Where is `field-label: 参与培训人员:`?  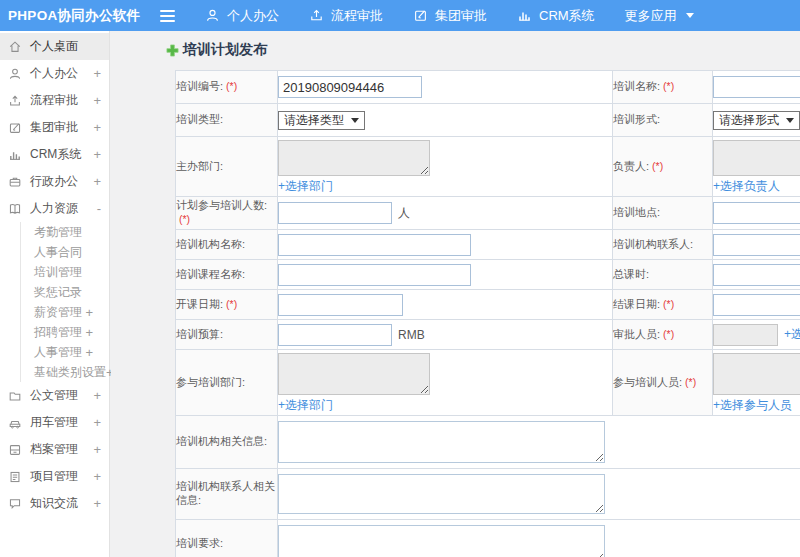
field-label: 参与培训人员: is located at coordinates (648, 382).